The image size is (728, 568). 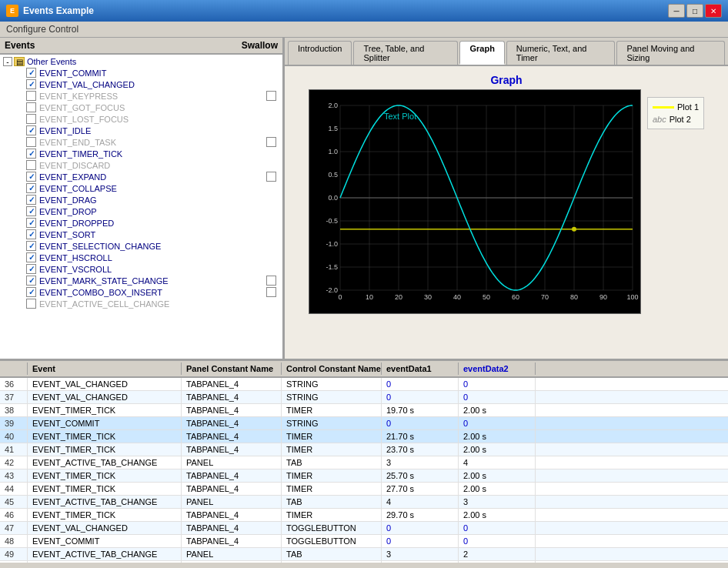 I want to click on event-label-EVENT_VAL_CHANGED: EVENT_VAL_CHANGED, so click(x=87, y=85).